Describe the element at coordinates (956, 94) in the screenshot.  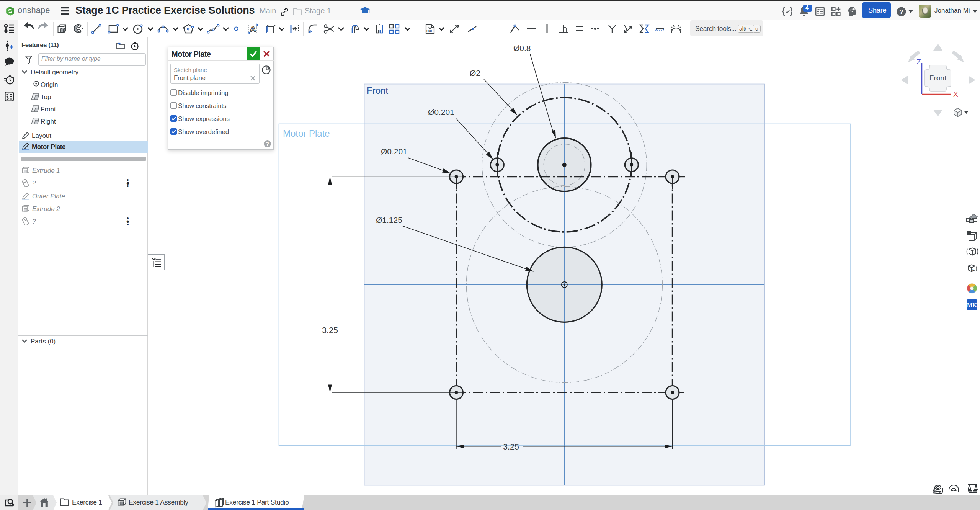
I see `svg-text: X` at that location.